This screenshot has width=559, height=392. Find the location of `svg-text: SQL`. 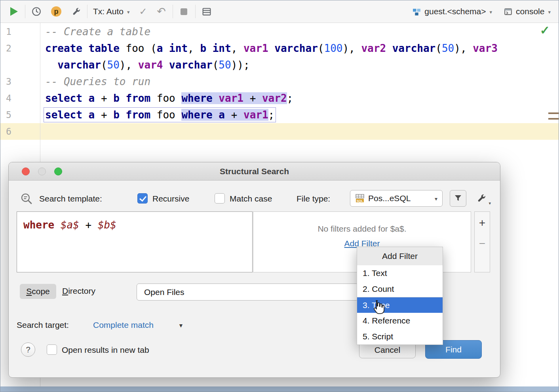

svg-text: SQL is located at coordinates (360, 201).